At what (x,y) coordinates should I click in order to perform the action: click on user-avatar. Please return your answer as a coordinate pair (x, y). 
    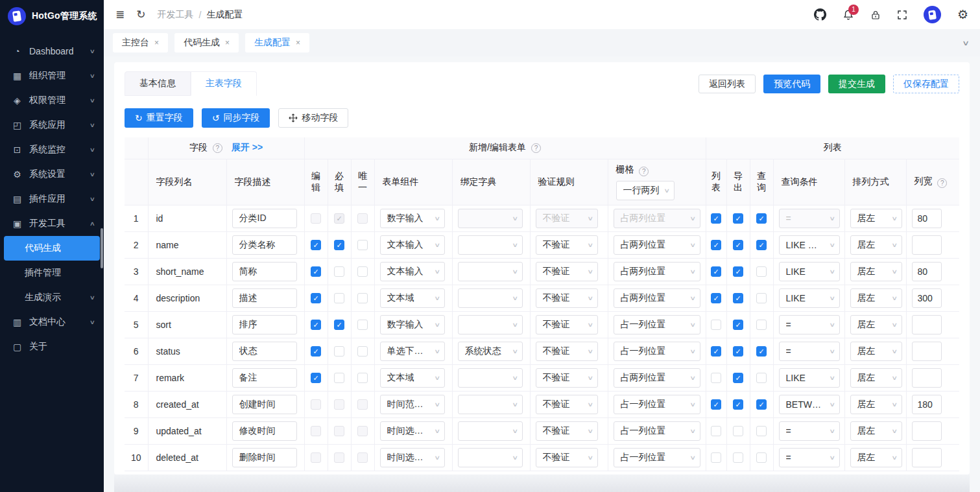
    Looking at the image, I should click on (933, 14).